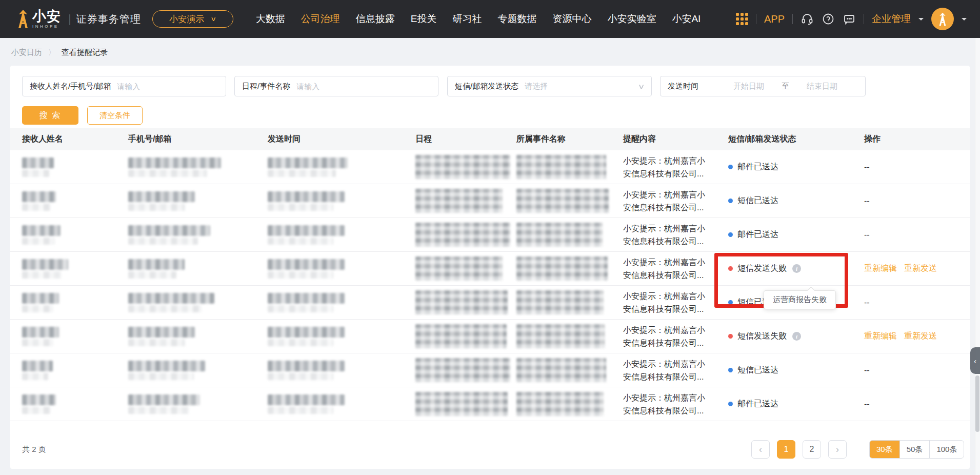 The width and height of the screenshot is (980, 475). What do you see at coordinates (686, 19) in the screenshot?
I see `nav-menu-item: 小安AI` at bounding box center [686, 19].